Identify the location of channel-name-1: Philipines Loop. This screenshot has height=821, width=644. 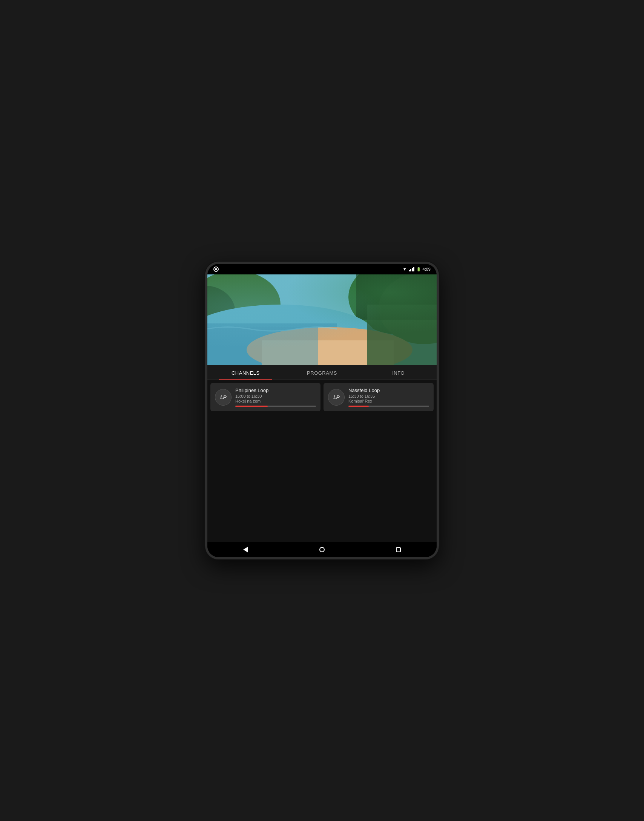
(276, 391).